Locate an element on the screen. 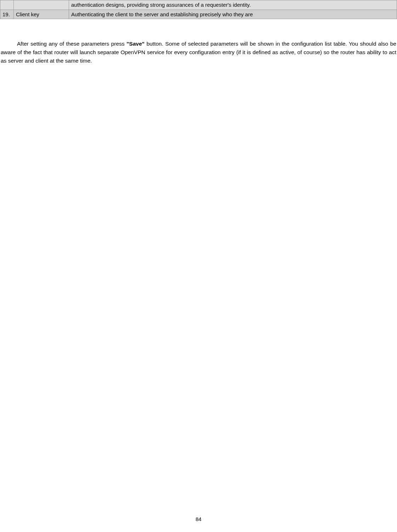 This screenshot has width=397, height=532. page-number: 84 is located at coordinates (198, 519).